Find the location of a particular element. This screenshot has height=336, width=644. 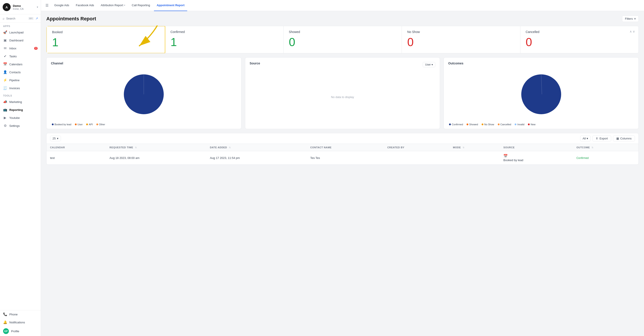

topnav-attribution-report: Attribution Report ▾ is located at coordinates (113, 5).